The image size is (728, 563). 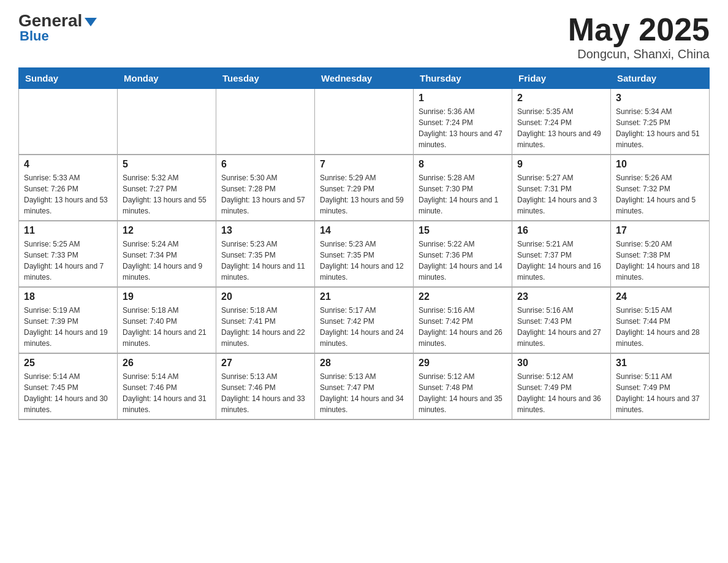 I want to click on table-row: 22Sunrise: 5:16 AM Sunset: 7:42 PM Dayli…, so click(x=463, y=320).